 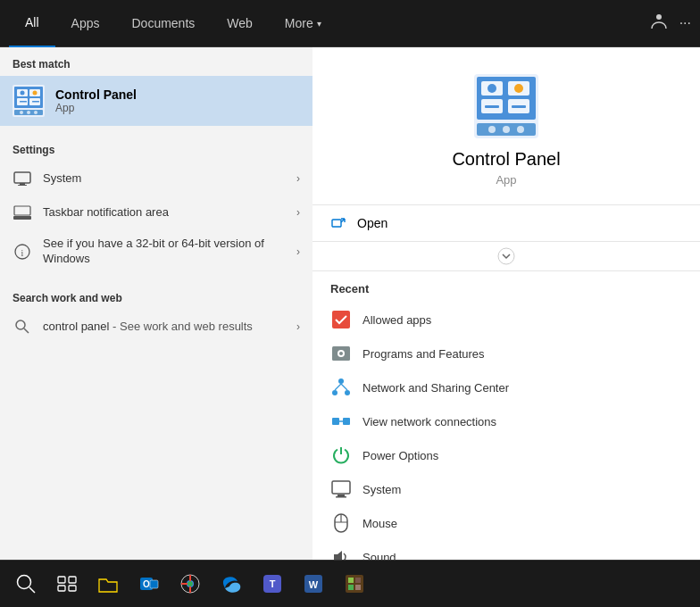 What do you see at coordinates (298, 252) in the screenshot?
I see `chevron-right-icon-3: ›` at bounding box center [298, 252].